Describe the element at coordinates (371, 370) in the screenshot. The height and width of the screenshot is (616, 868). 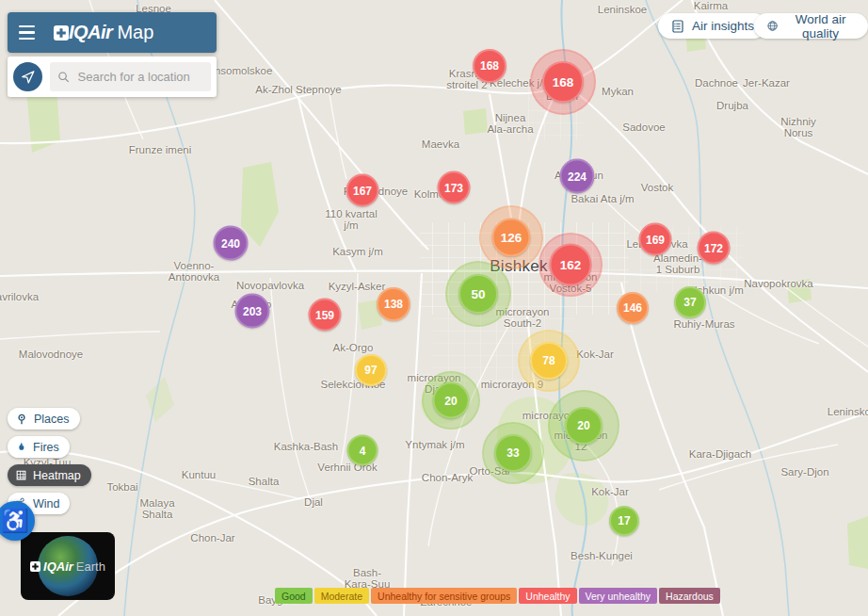
I see `aqi-marker-97: 97` at that location.